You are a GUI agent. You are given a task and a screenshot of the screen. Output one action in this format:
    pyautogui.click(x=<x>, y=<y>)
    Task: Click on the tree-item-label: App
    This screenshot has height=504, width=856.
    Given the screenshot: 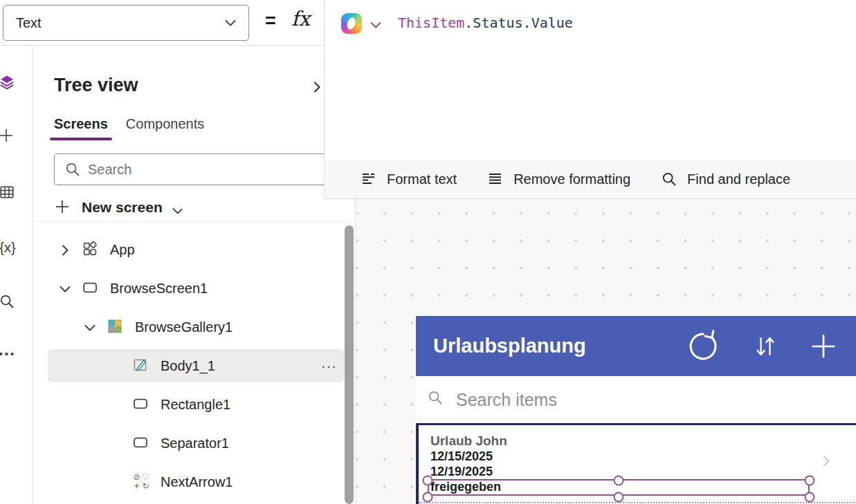 What is the action you would take?
    pyautogui.click(x=122, y=250)
    